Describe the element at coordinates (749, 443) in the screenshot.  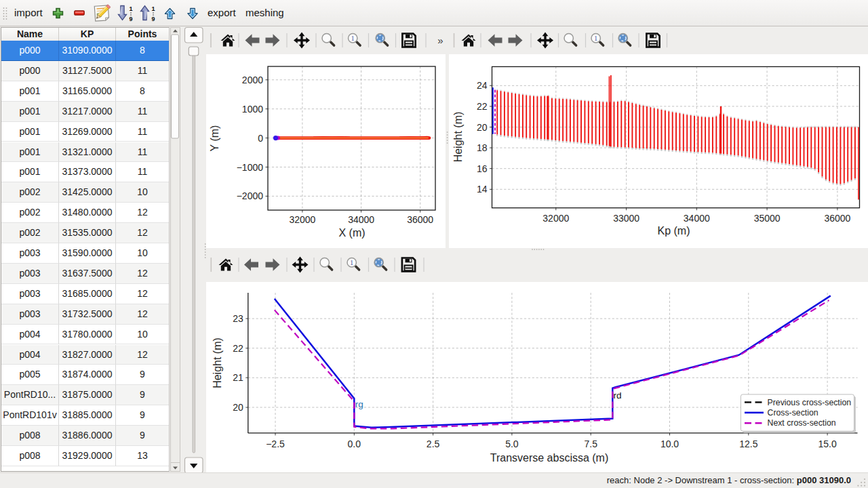
I see `svg-text: 12.5` at that location.